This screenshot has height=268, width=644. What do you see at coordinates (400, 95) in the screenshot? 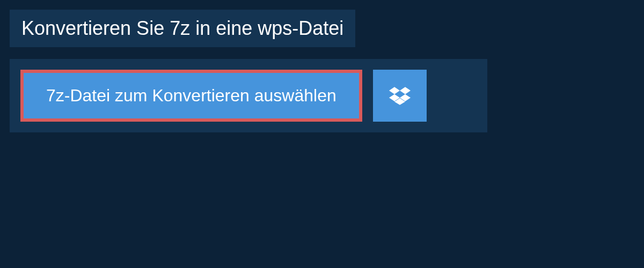
I see `dropbox-button` at bounding box center [400, 95].